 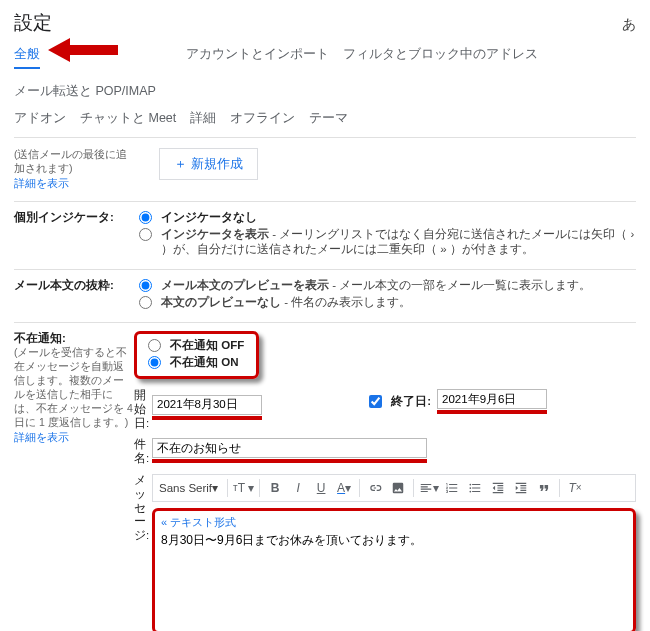 What do you see at coordinates (575, 488) in the screenshot?
I see `remove-format-icon: T×` at bounding box center [575, 488].